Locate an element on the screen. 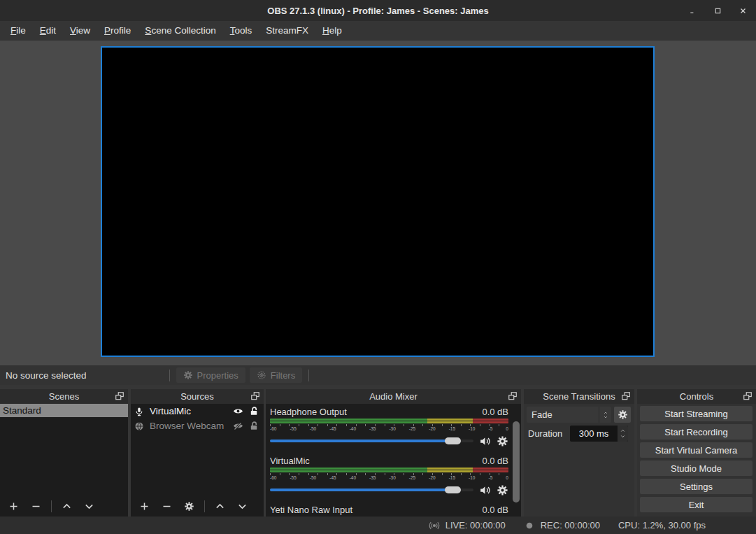 Image resolution: width=756 pixels, height=534 pixels. visibility-eye-icon is located at coordinates (238, 412).